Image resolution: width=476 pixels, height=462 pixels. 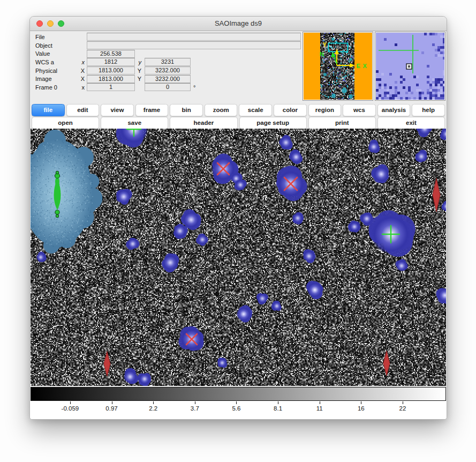 I want to click on frame-label: Frame 0, so click(x=57, y=87).